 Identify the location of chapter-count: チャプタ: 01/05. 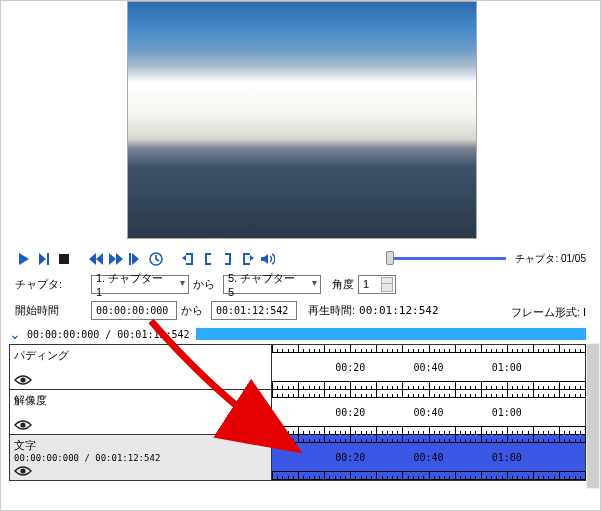
(550, 259).